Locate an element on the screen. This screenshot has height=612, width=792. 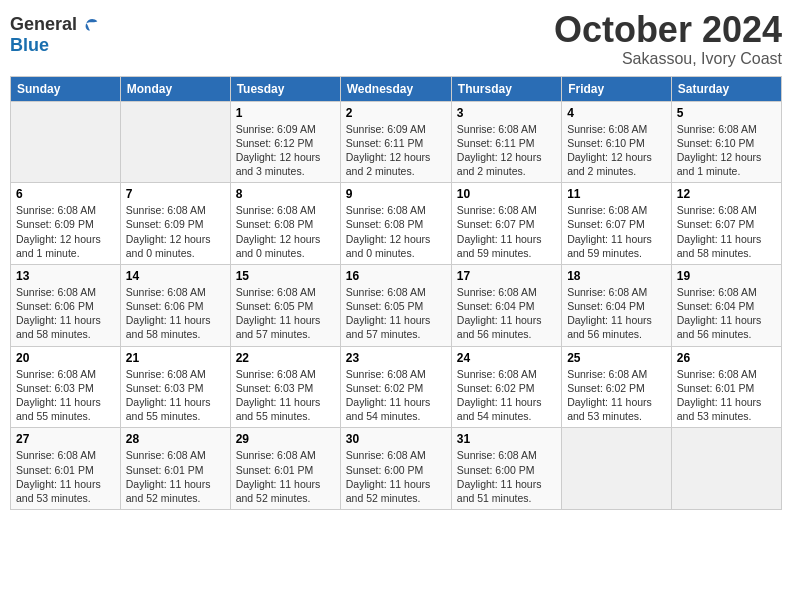
calendar-cell: 17Sunrise: 6:08 AM Sunset: 6:04 PM Dayli… is located at coordinates (506, 305).